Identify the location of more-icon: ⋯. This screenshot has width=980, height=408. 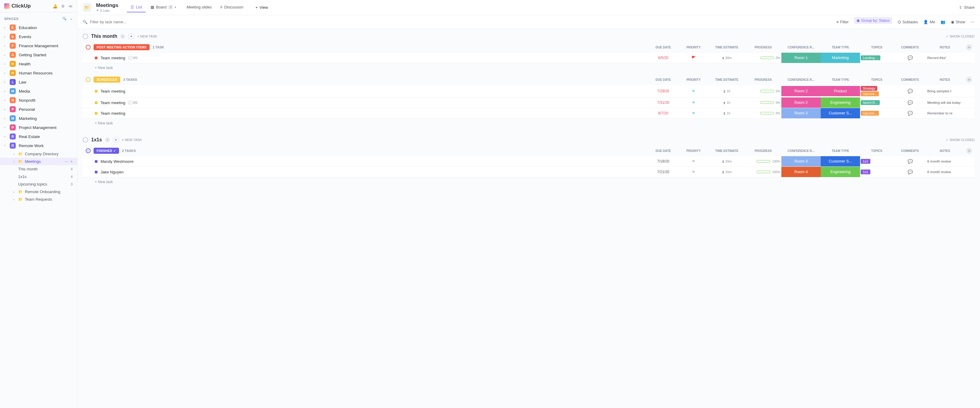
(67, 162).